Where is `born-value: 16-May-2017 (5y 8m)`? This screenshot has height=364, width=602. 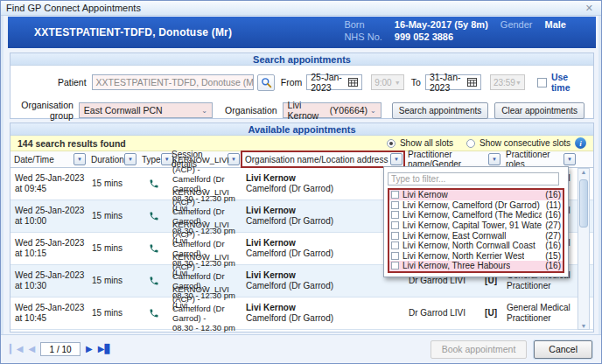
born-value: 16-May-2017 (5y 8m) is located at coordinates (441, 24).